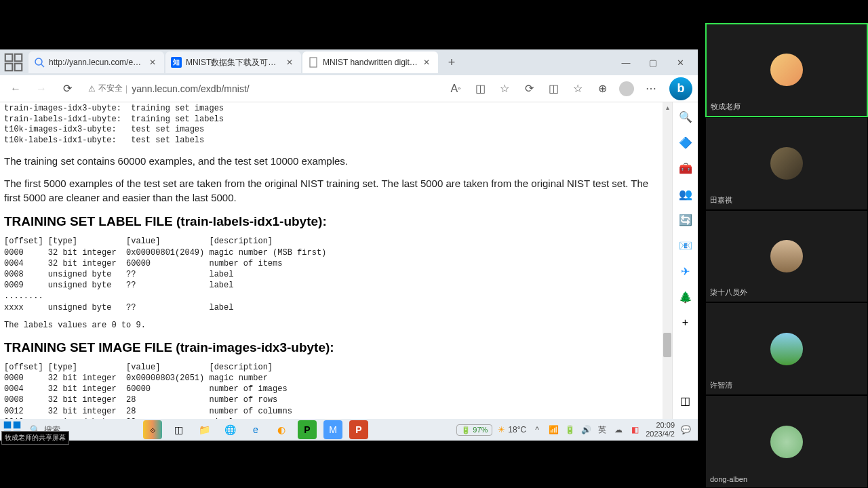 This screenshot has width=868, height=488. What do you see at coordinates (627, 89) in the screenshot?
I see `profile-button` at bounding box center [627, 89].